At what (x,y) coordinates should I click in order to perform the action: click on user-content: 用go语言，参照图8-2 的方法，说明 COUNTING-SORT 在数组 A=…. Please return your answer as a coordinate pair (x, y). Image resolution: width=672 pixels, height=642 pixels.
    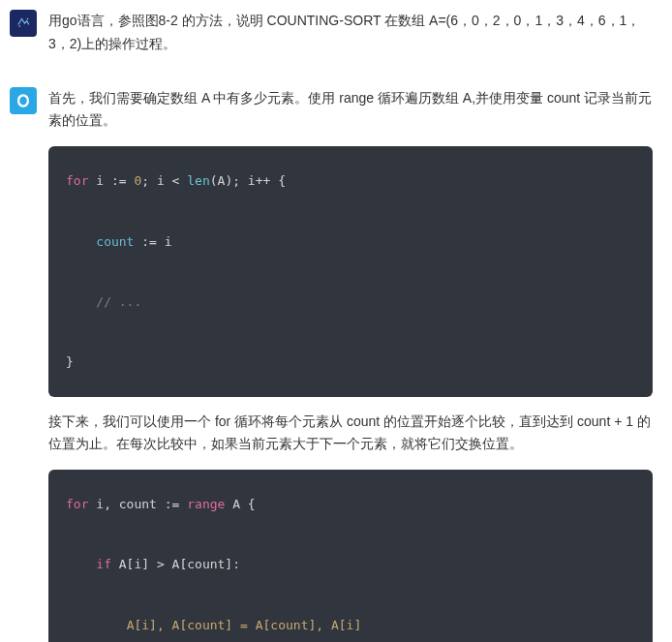
    Looking at the image, I should click on (351, 40).